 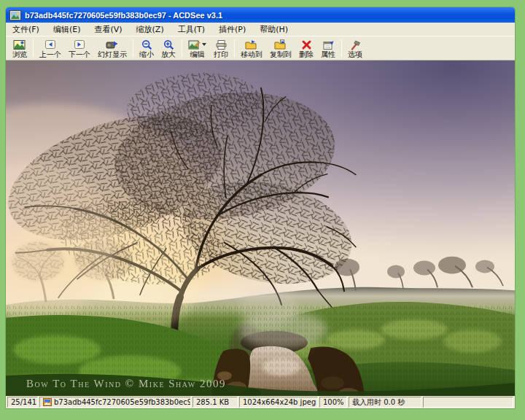 I want to click on toolbar-button-label: 下一个, so click(x=79, y=54).